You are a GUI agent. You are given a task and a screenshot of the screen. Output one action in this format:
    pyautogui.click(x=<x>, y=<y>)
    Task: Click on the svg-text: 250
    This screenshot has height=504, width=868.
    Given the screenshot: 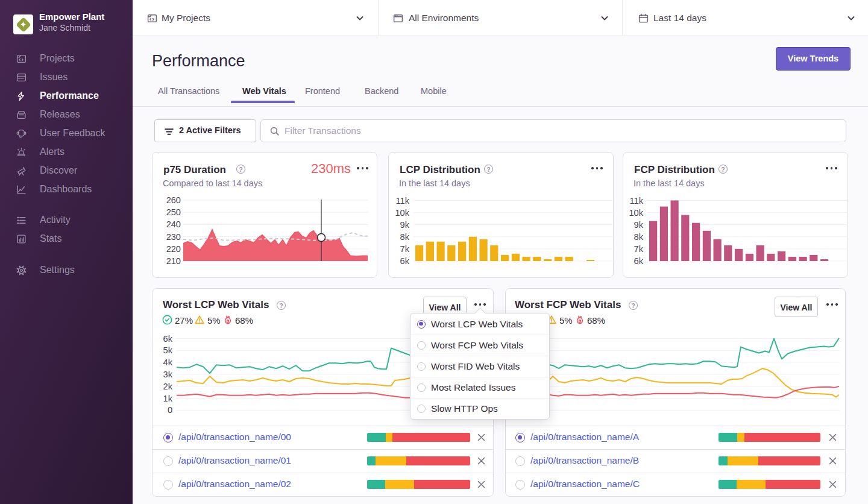 What is the action you would take?
    pyautogui.click(x=174, y=212)
    